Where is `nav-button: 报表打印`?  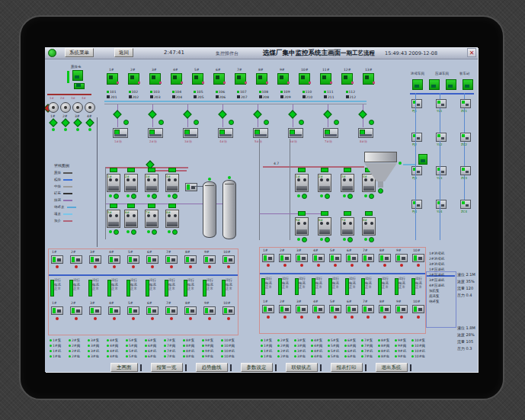 nav-button: 报表打印 is located at coordinates (347, 367).